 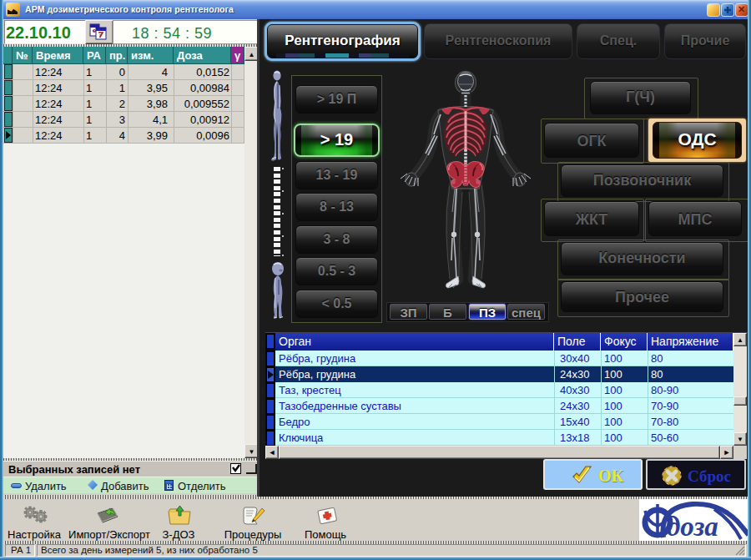 What do you see at coordinates (693, 526) in the screenshot?
I see `svg-text: доза` at bounding box center [693, 526].